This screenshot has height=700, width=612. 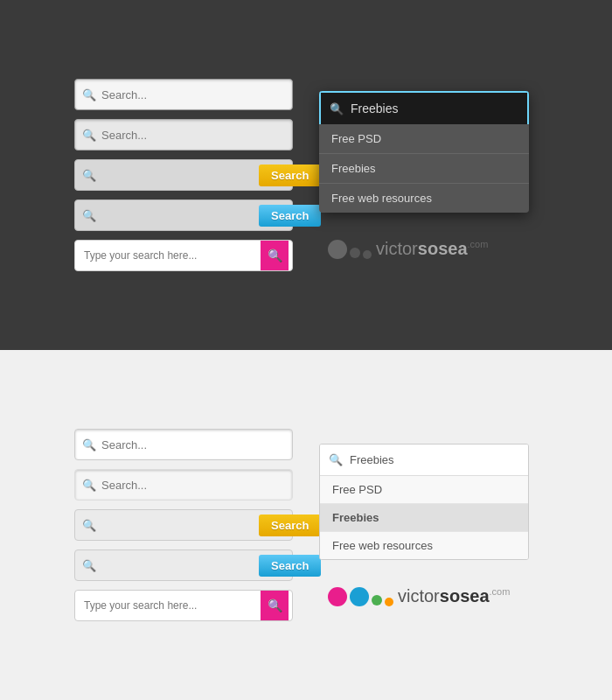 What do you see at coordinates (377, 600) in the screenshot?
I see `dot-green` at bounding box center [377, 600].